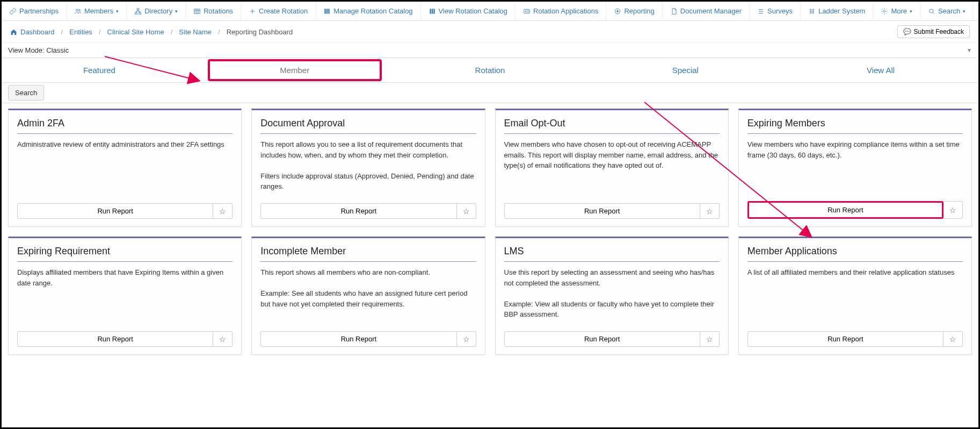 The height and width of the screenshot is (429, 980). I want to click on idcard-icon, so click(527, 11).